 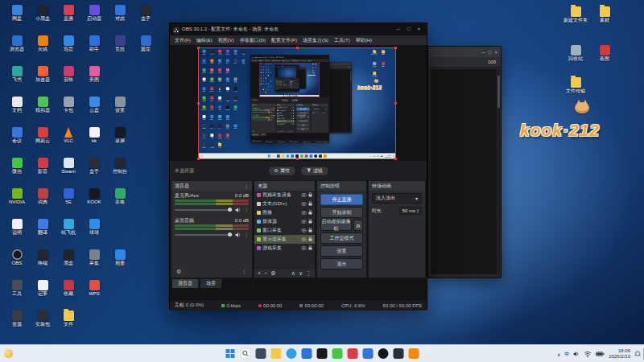 I want to click on taskbar-clock: 18:06 2026/2/10, so click(x=620, y=354).